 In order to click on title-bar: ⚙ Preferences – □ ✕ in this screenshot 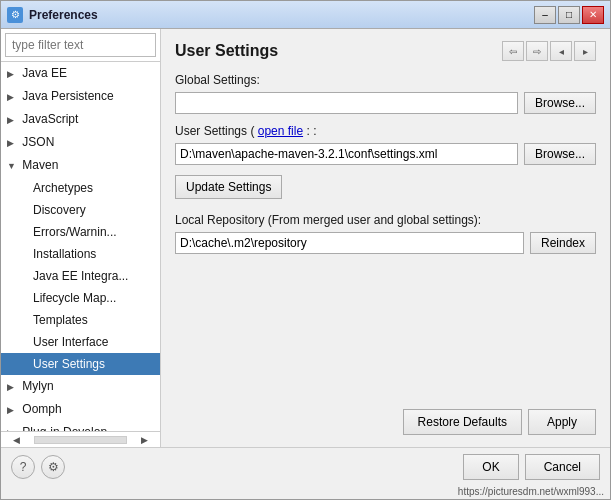, I will do `click(306, 15)`.